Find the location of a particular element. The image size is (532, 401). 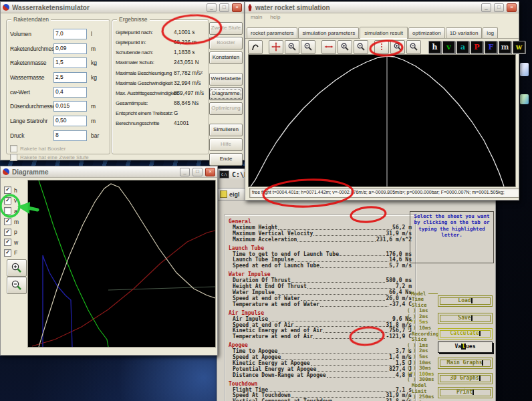

option-checkbox-row: Rakete hat eine Zweite Stufe is located at coordinates (58, 158).